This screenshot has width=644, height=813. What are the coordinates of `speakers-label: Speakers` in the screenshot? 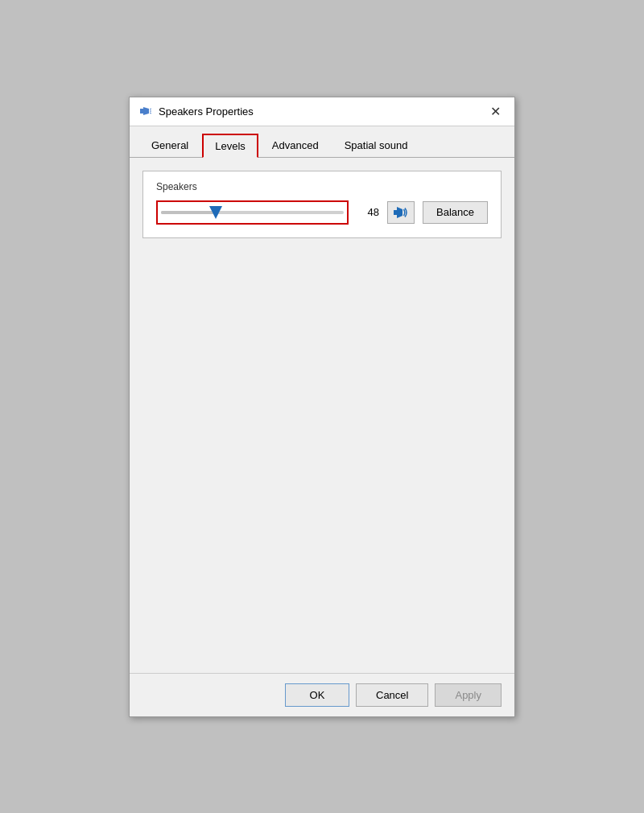 It's located at (322, 187).